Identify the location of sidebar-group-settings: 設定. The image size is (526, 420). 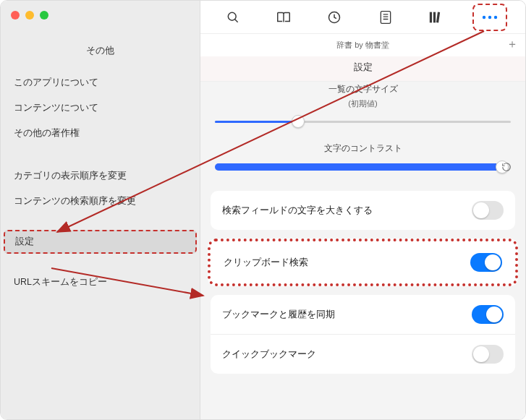
(100, 241).